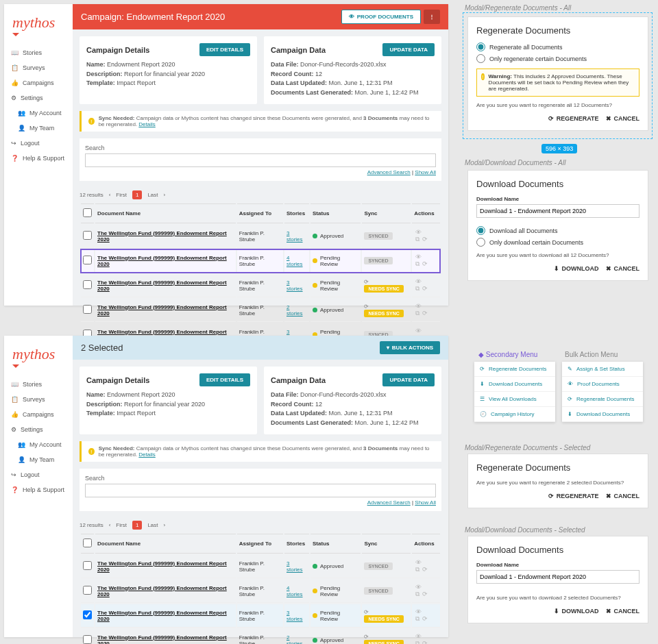 Image resolution: width=658 pixels, height=644 pixels. I want to click on menu-item: 👁Proof Documents, so click(602, 384).